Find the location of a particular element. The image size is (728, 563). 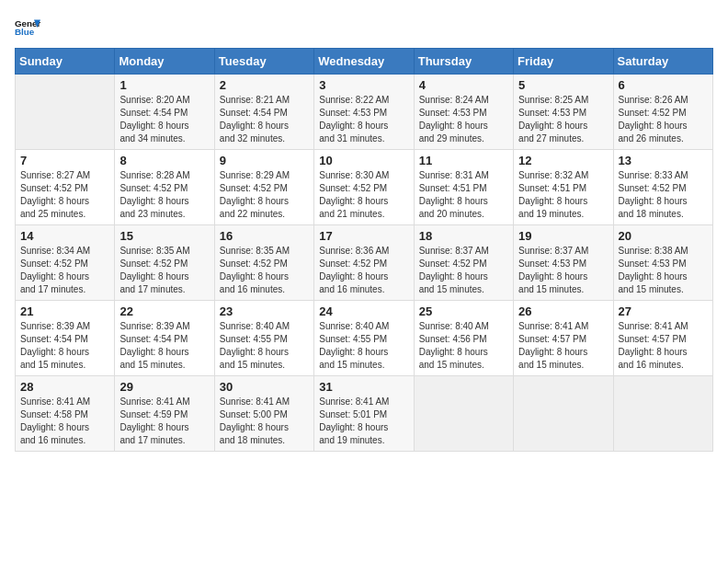

day-info: Sunrise: 8:24 AM Sunset: 4:53 PM Dayligh… is located at coordinates (463, 120).